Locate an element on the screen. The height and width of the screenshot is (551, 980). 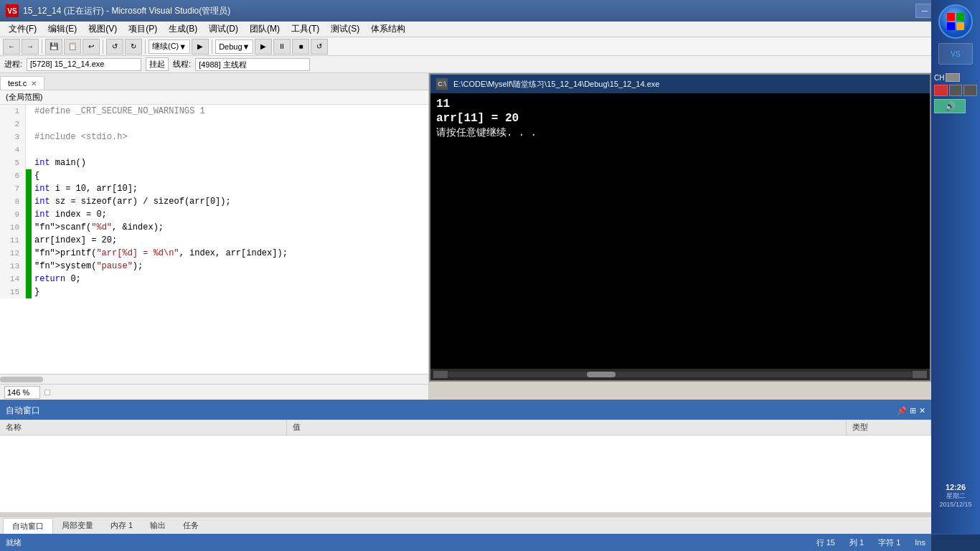
line-content: #include <stdio.h> is located at coordinates (80, 137).